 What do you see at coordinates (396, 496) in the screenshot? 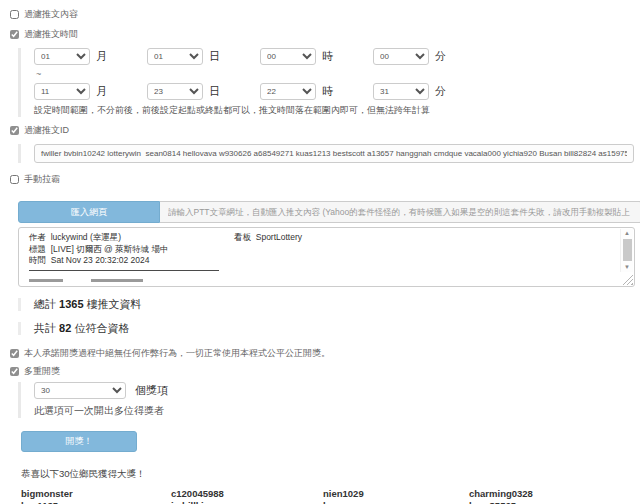
I see `winners-column: nien1029haowayfzxc5566go830220danny5155a…` at bounding box center [396, 496].